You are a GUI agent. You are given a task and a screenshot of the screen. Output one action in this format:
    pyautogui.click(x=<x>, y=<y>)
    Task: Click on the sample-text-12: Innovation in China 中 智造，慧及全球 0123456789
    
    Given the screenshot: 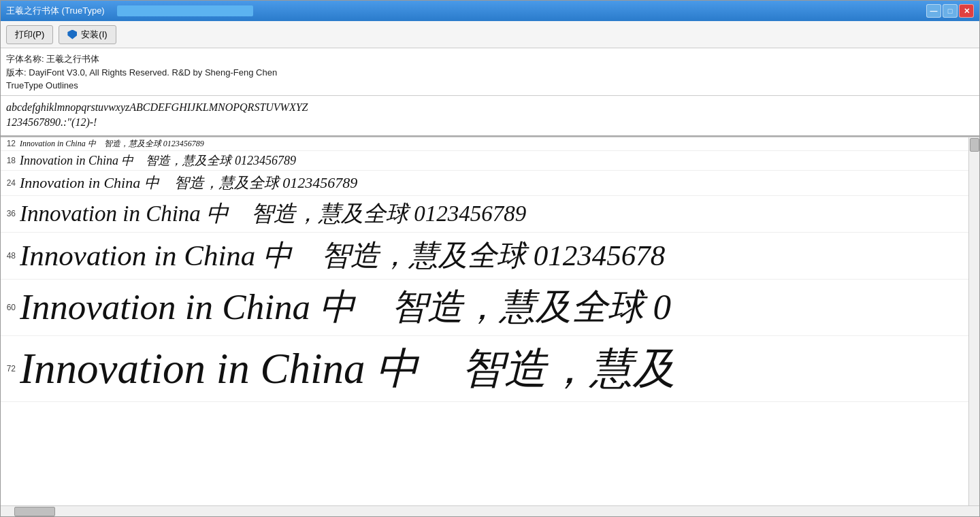 What is the action you would take?
    pyautogui.click(x=112, y=144)
    